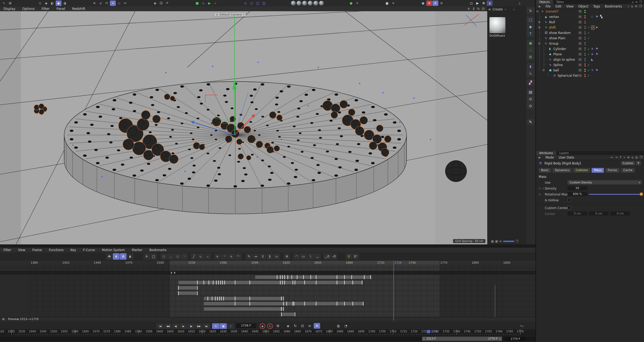 The image size is (644, 342). What do you see at coordinates (268, 263) in the screenshot?
I see `timeline-ruler: 1380141014401470150015301560159016201650…` at bounding box center [268, 263].